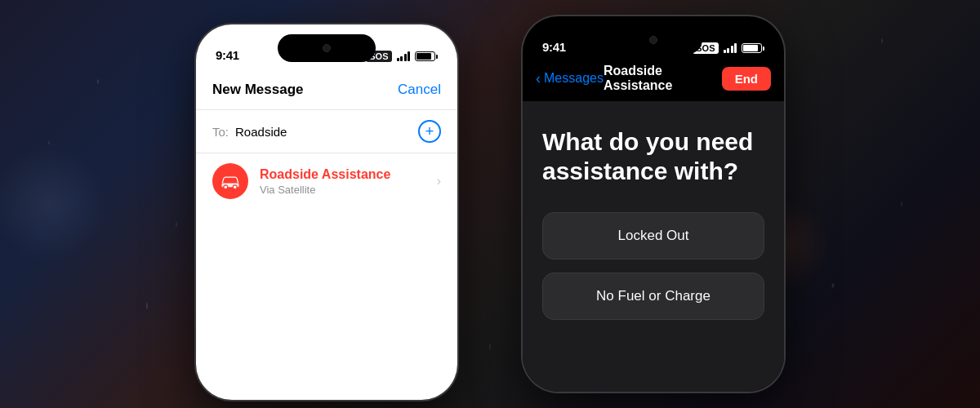 The width and height of the screenshot is (980, 408). Describe the element at coordinates (230, 181) in the screenshot. I see `car-icon` at that location.